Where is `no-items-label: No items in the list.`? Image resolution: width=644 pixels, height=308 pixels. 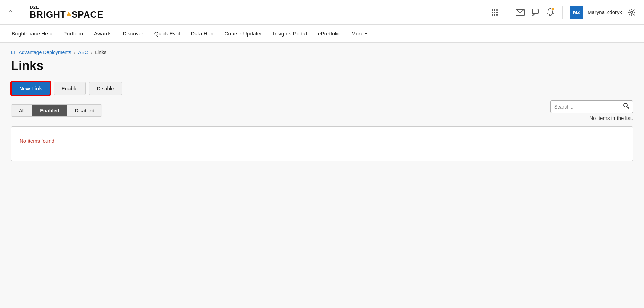
no-items-label: No items in the list. is located at coordinates (611, 118).